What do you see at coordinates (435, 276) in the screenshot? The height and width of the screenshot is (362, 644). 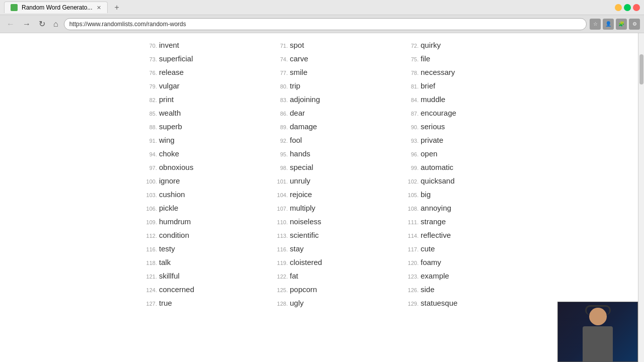 I see `word-text: example` at bounding box center [435, 276].